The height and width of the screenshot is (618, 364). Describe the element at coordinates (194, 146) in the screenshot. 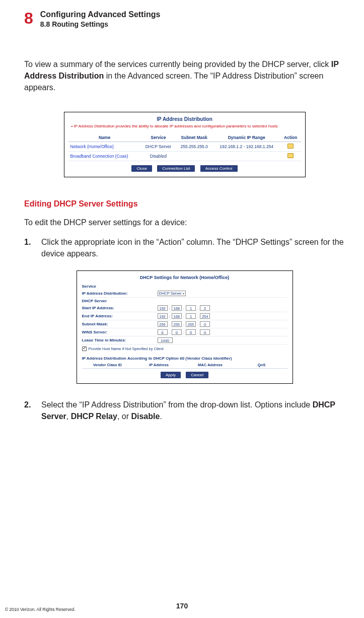

I see `fig1-r0-mask: 255.255.255.0` at that location.